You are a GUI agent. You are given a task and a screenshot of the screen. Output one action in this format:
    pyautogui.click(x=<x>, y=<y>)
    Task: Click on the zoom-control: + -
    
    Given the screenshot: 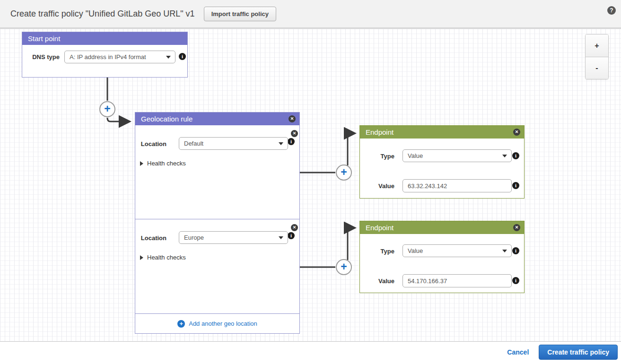 What is the action you would take?
    pyautogui.click(x=597, y=57)
    